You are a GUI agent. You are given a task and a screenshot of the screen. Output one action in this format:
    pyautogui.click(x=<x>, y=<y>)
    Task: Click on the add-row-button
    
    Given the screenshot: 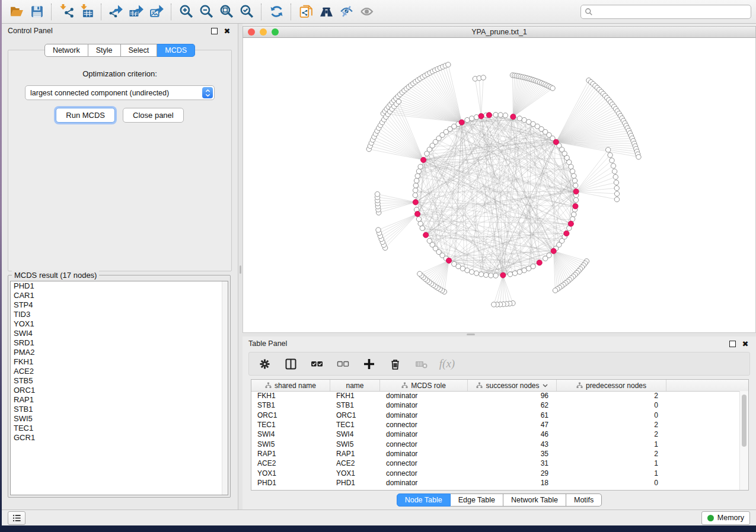 What is the action you would take?
    pyautogui.click(x=369, y=364)
    